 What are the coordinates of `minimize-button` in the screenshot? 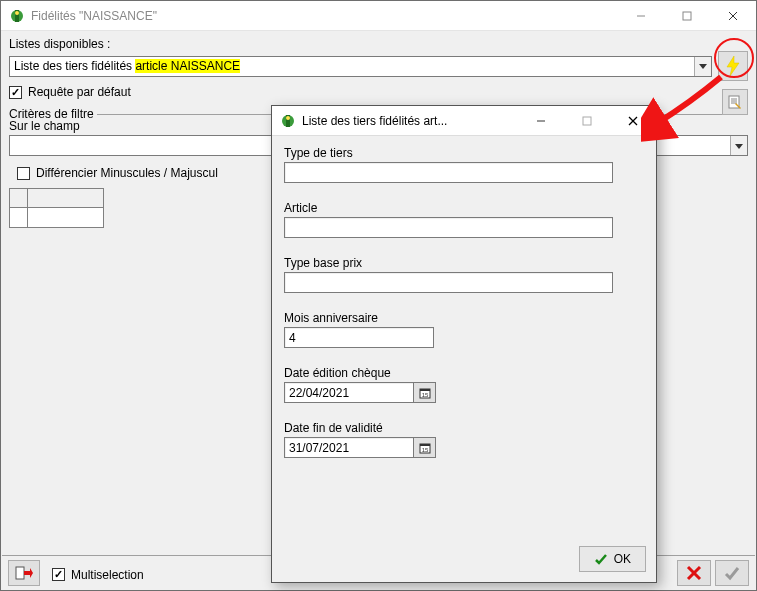 It's located at (641, 16).